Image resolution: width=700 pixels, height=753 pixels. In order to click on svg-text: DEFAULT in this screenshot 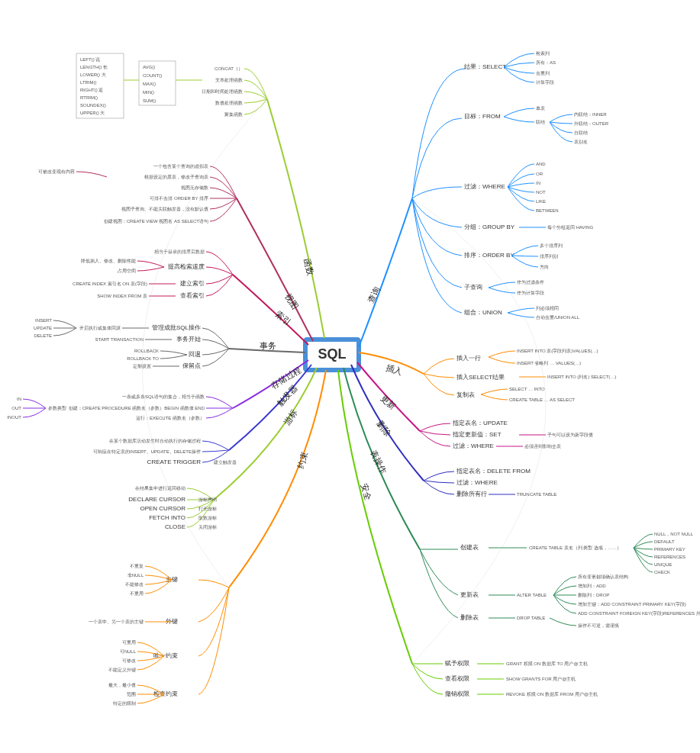, I will do `click(664, 542)`.